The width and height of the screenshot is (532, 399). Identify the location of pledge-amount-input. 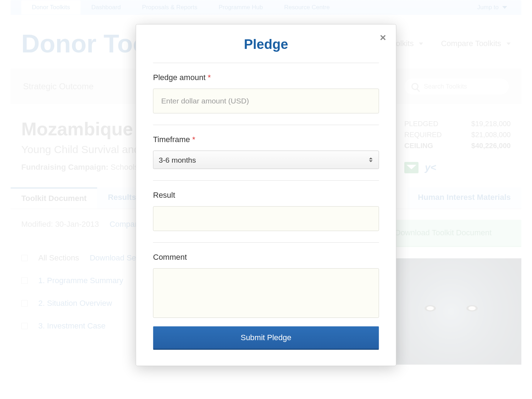
(266, 101).